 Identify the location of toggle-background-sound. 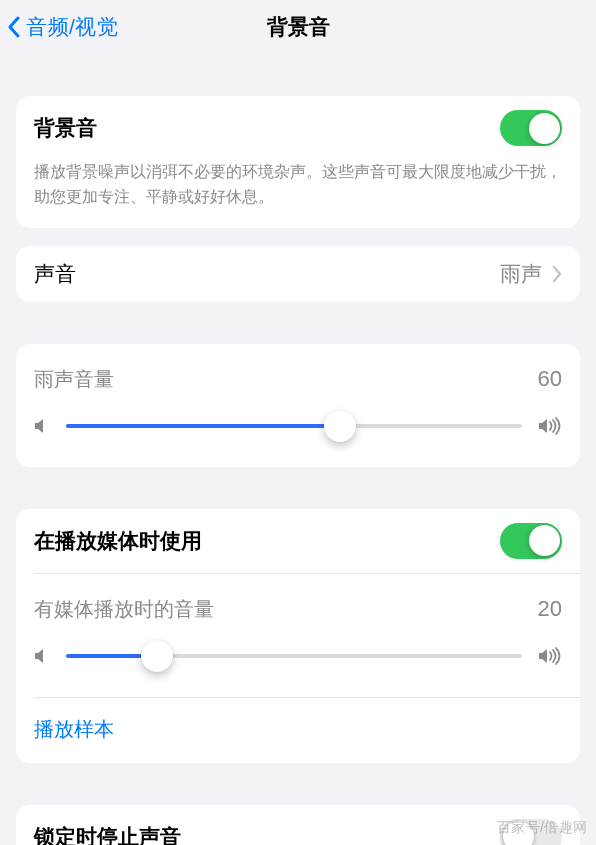
(531, 128).